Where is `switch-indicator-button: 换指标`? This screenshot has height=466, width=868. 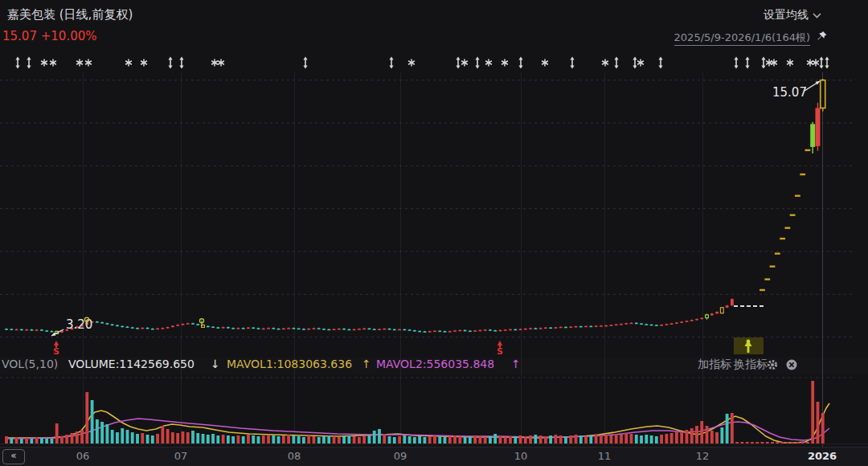 switch-indicator-button: 换指标 is located at coordinates (751, 365).